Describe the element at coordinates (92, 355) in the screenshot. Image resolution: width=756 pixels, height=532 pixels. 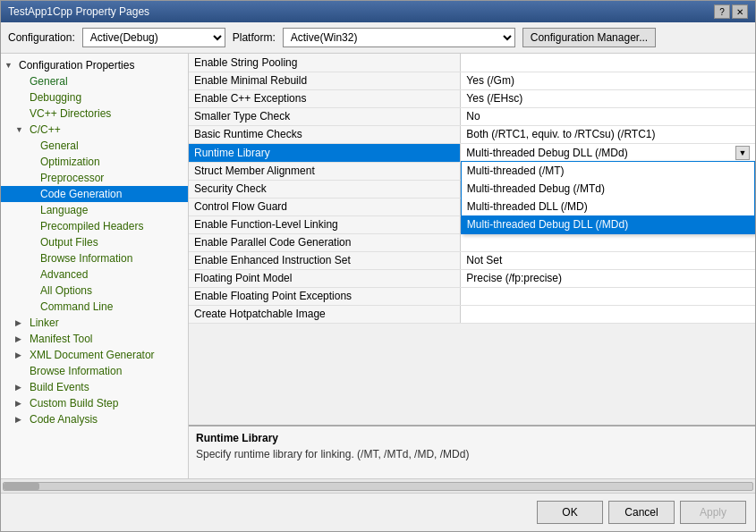
I see `tree-label-xml-doc-gen: XML Document Generator` at that location.